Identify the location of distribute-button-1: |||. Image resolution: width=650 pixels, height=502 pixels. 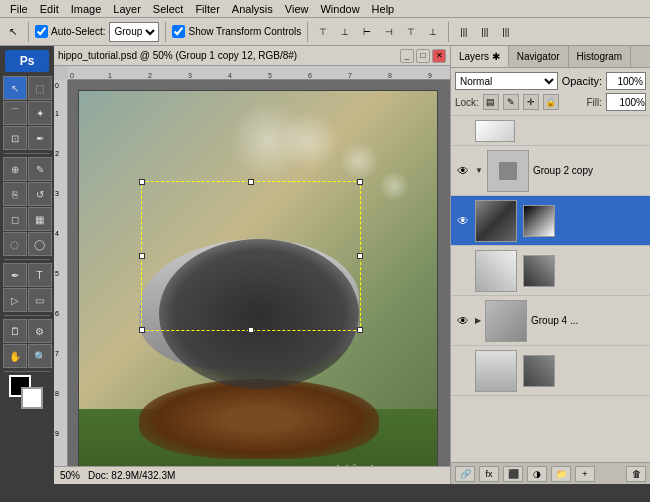
(464, 32).